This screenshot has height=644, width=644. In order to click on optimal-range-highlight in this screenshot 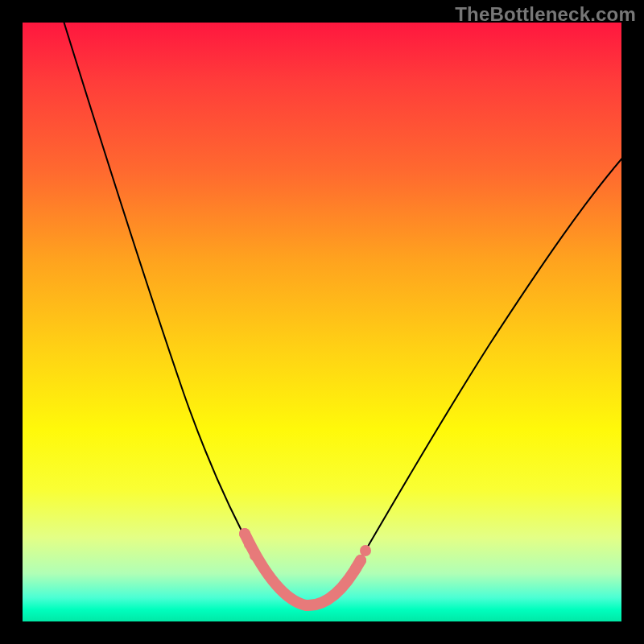, I will do `click(303, 570)`.